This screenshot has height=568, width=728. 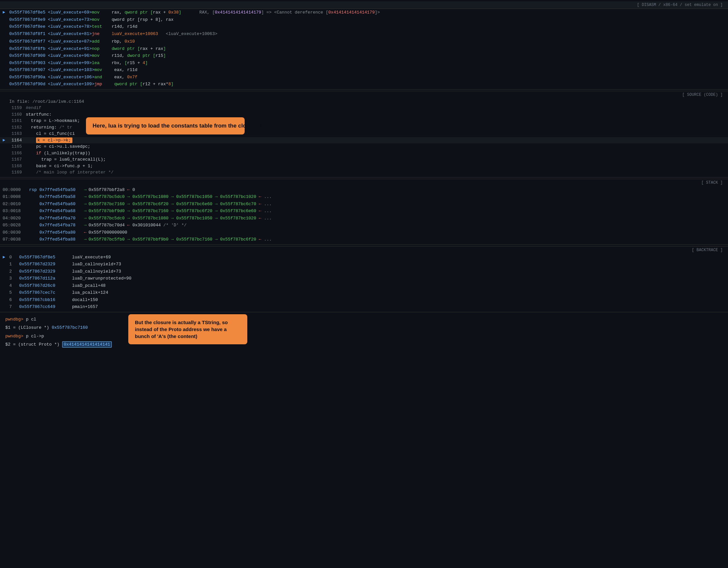 What do you see at coordinates (364, 250) in the screenshot?
I see `backtrace-header: [ BACKTRACE ]` at bounding box center [364, 250].